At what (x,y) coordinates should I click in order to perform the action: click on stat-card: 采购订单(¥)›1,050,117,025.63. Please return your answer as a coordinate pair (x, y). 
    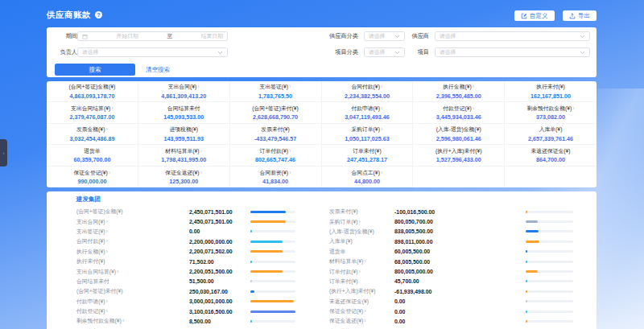
    Looking at the image, I should click on (368, 134).